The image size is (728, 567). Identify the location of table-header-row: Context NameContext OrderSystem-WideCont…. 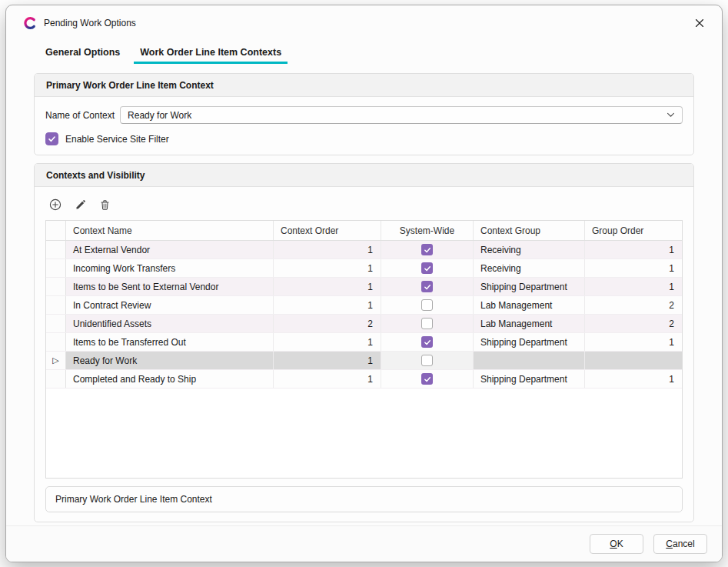
(364, 231).